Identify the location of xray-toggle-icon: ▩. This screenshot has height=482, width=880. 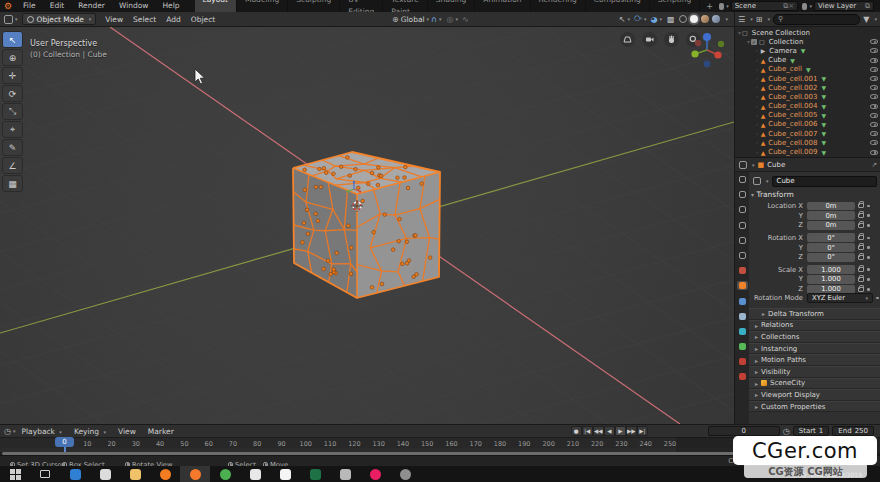
(671, 20).